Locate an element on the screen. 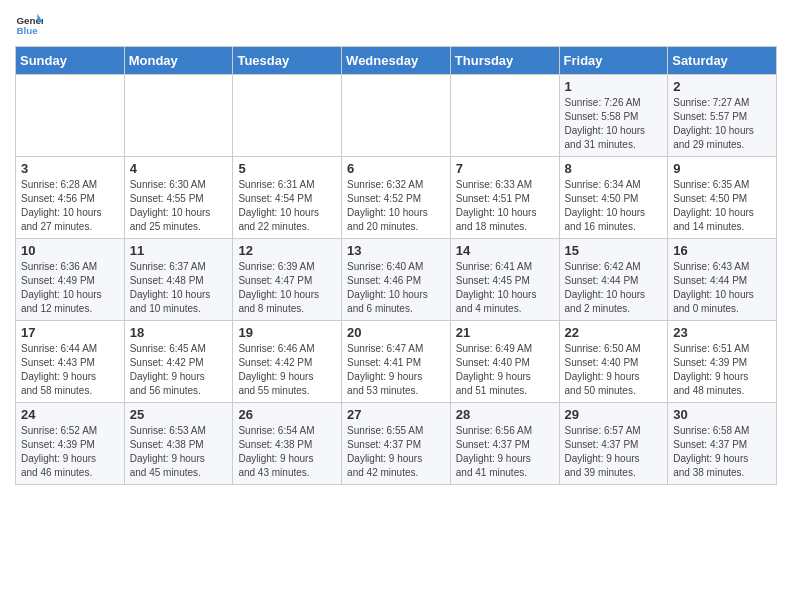 This screenshot has width=792, height=612. day-info: Sunrise: 6:31 AM Sunset: 4:54 PM Dayligh… is located at coordinates (287, 206).